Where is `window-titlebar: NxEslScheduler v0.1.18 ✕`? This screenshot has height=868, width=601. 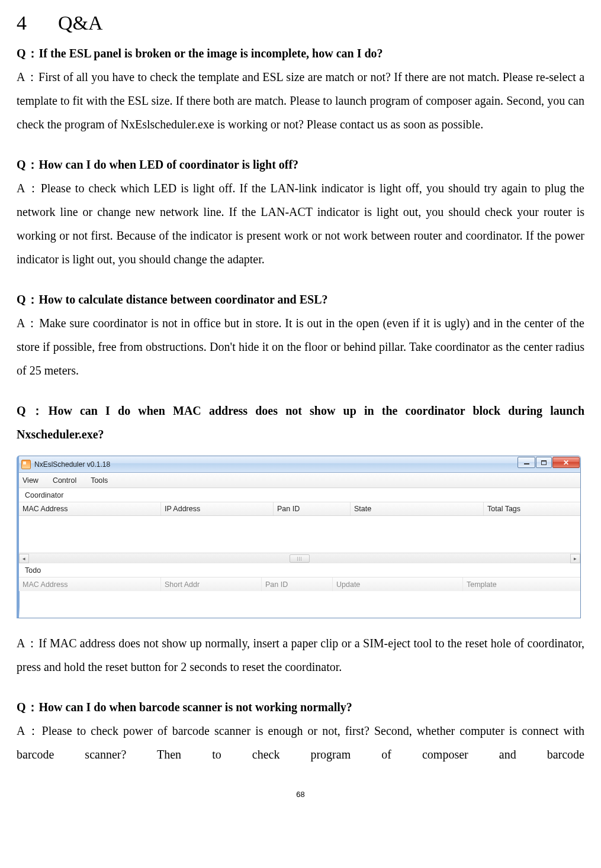 window-titlebar: NxEslScheduler v0.1.18 ✕ is located at coordinates (300, 464).